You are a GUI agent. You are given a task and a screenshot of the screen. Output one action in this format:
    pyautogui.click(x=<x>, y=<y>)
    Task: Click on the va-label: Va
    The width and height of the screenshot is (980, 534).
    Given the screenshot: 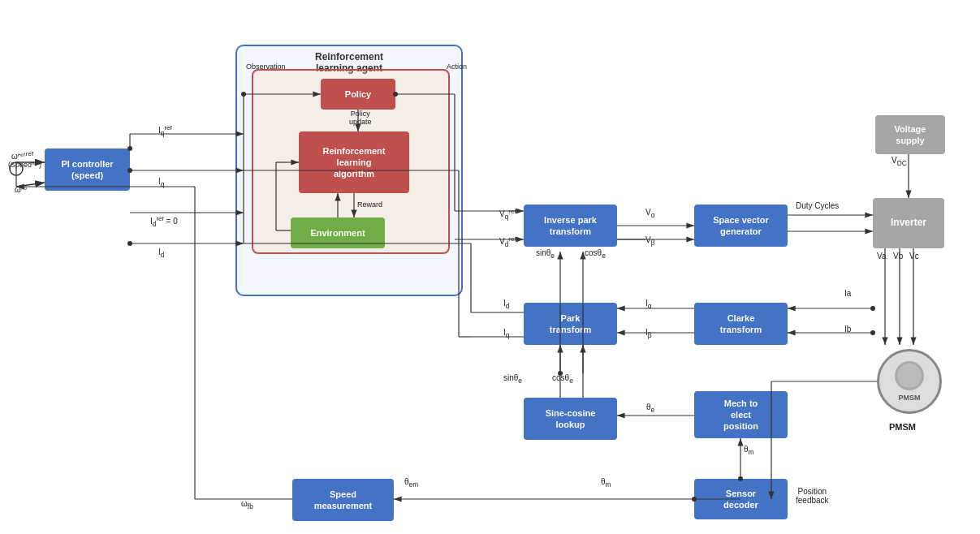 What is the action you would take?
    pyautogui.click(x=882, y=256)
    